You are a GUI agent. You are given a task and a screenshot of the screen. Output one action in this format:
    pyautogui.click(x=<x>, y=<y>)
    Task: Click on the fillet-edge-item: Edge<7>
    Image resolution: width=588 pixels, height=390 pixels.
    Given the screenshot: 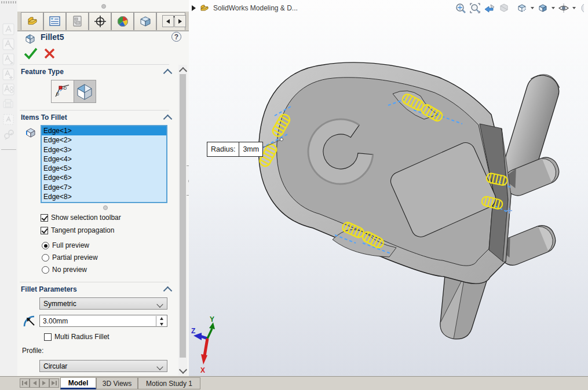 What is the action you would take?
    pyautogui.click(x=104, y=187)
    